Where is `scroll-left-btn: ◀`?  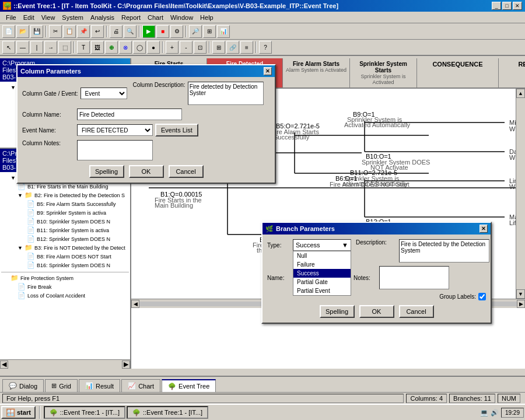
scroll-left-btn: ◀ is located at coordinates (4, 365).